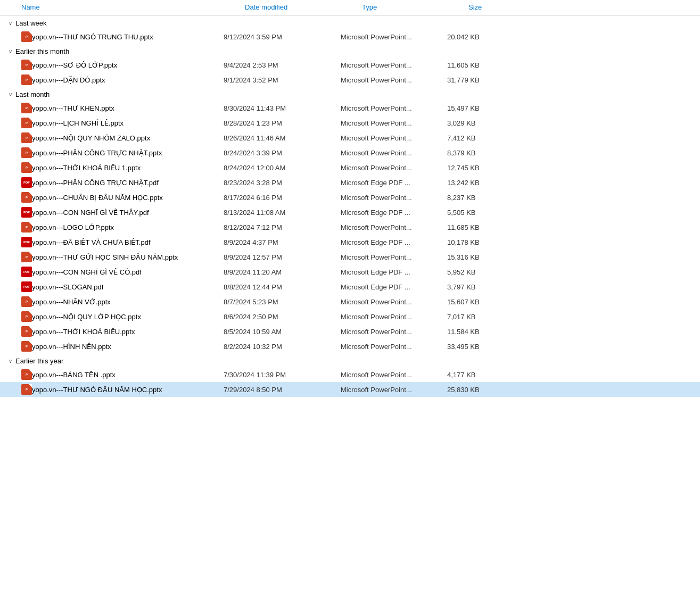 The image size is (700, 606). Describe the element at coordinates (350, 153) in the screenshot. I see `table-row: P yopo.vn---PHÂN CÔNG TRỰC NHẬT.pptx 8/2…` at that location.